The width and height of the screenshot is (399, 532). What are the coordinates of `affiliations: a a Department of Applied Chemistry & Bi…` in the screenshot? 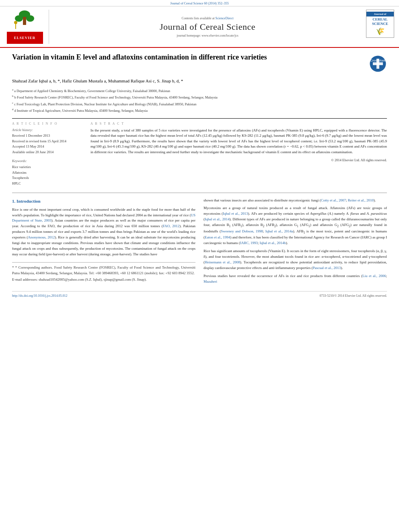 It's located at (200, 101).